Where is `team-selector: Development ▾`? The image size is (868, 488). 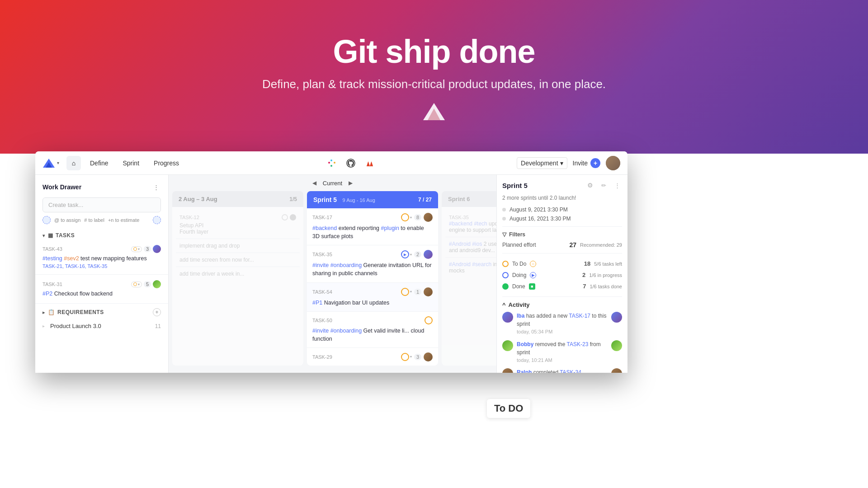 team-selector: Development ▾ is located at coordinates (542, 163).